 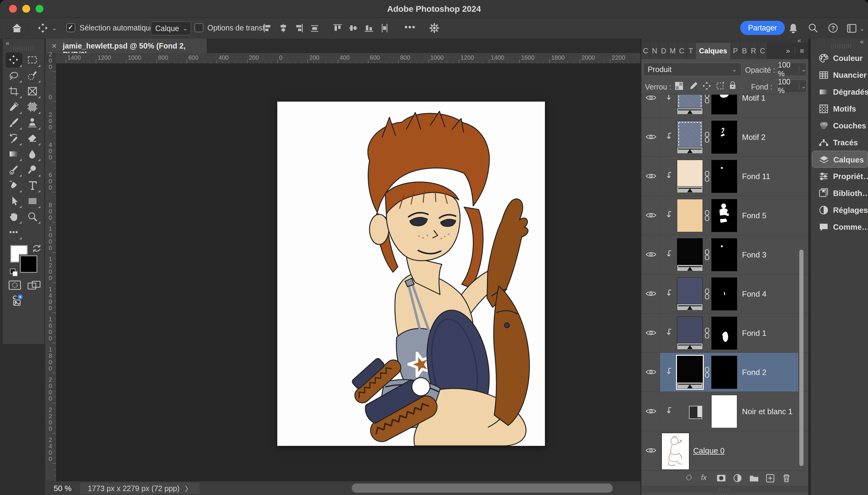 I want to click on align-justify-icon, so click(x=315, y=29).